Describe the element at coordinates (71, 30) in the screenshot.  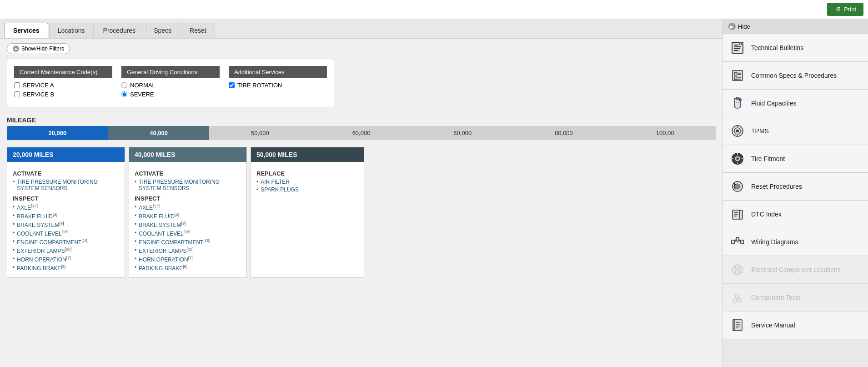
I see `tab-locations: Locations` at that location.